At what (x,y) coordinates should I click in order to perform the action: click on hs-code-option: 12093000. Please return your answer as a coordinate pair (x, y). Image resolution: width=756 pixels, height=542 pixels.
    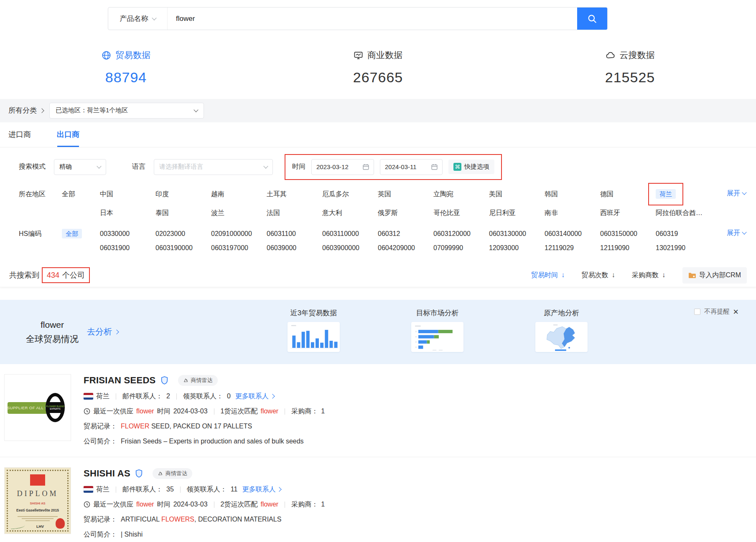
    Looking at the image, I should click on (517, 248).